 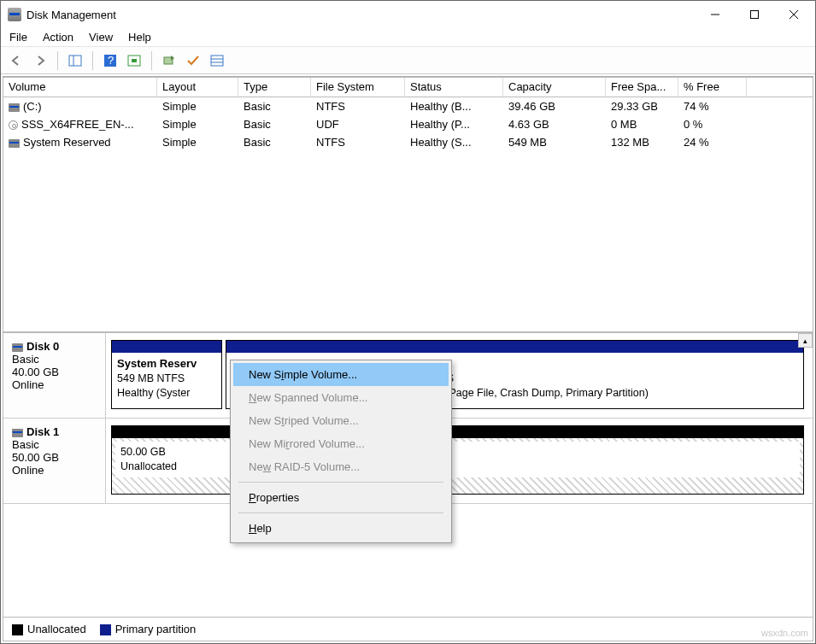 I want to click on partition: System Reserv549 MB NTFSHealthy (Syster, so click(x=167, y=374).